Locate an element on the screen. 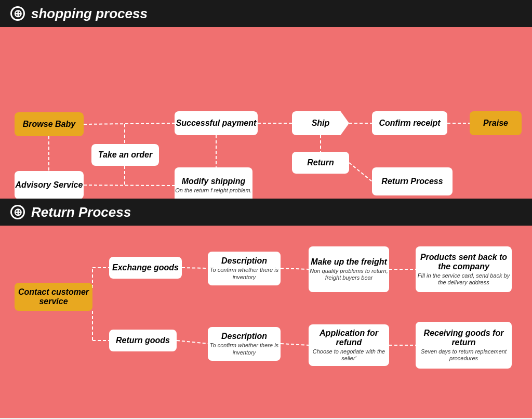  receiving-sub: Seven days to return replacement procedu… is located at coordinates (463, 355).